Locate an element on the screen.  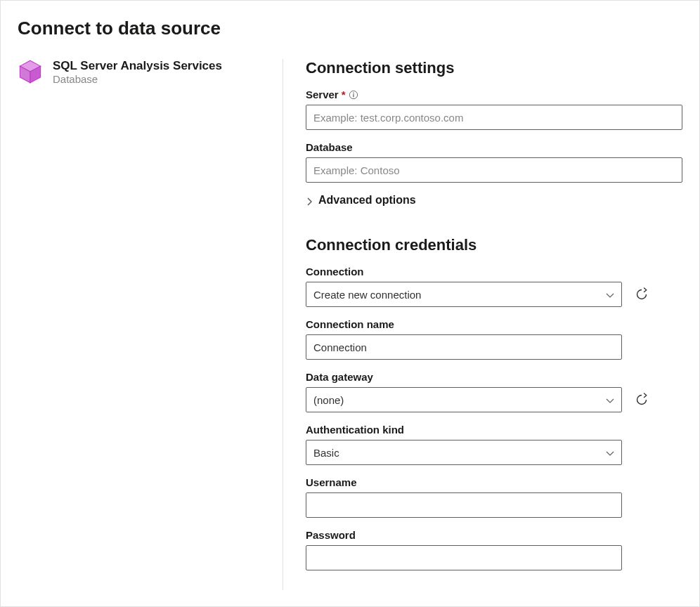
password-input is located at coordinates (464, 558).